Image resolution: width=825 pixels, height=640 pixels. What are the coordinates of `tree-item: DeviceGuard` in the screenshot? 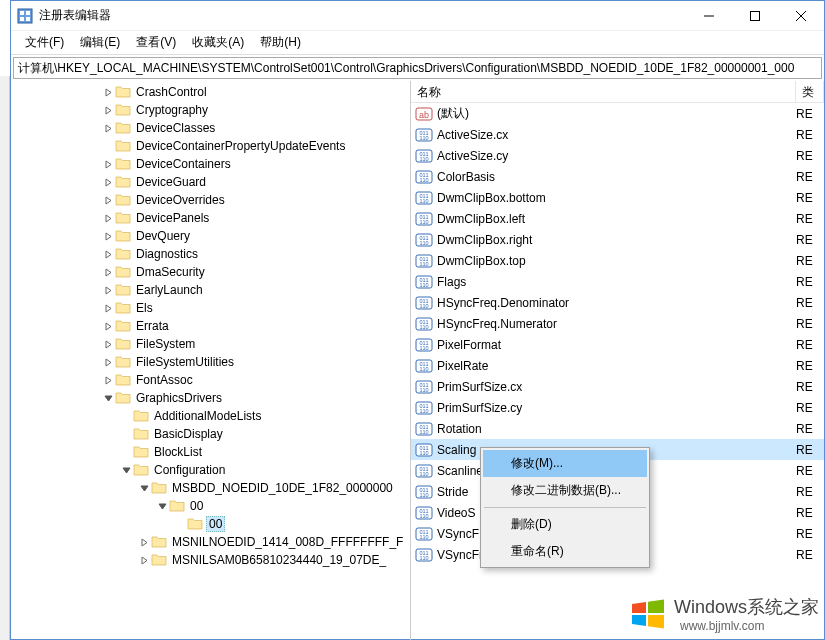 It's located at (210, 182).